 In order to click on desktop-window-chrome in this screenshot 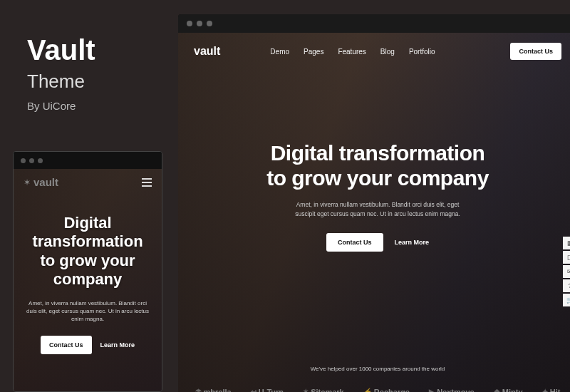, I will do `click(374, 24)`.